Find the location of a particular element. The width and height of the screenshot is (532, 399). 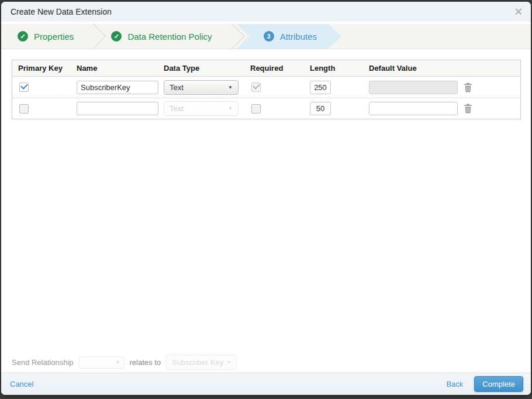

header-default-value: Default Value is located at coordinates (410, 68).